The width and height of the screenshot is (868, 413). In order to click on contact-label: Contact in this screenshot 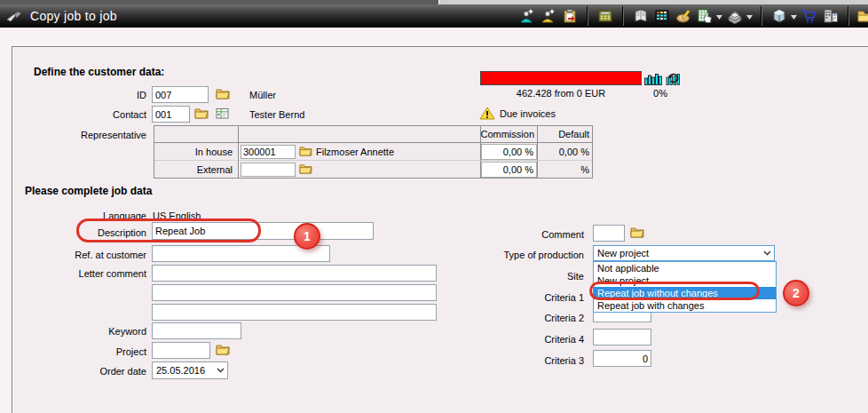, I will do `click(99, 115)`.